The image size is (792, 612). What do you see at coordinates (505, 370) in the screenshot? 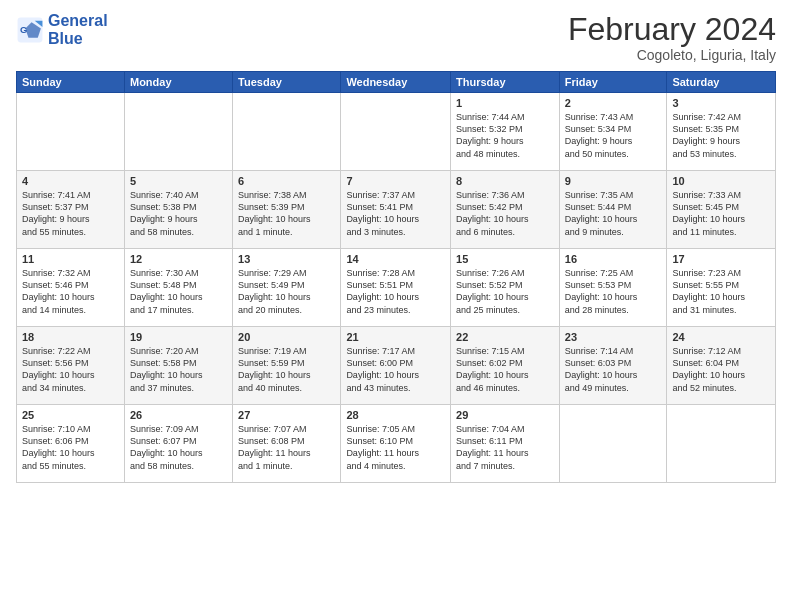
I see `day-info: Sunrise: 7:15 AM Sunset: 6:02 PM Dayligh…` at bounding box center [505, 370].